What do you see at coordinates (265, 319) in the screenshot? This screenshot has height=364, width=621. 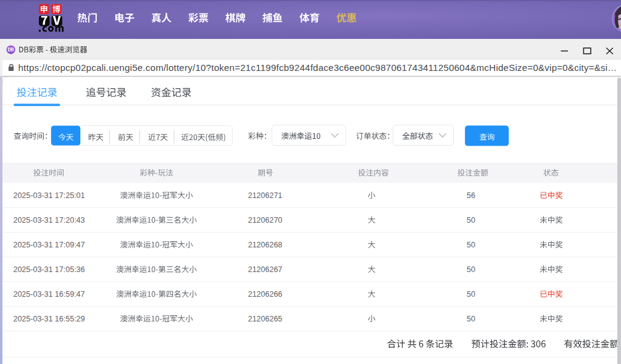 I see `svg-text: 21206265` at bounding box center [265, 319].